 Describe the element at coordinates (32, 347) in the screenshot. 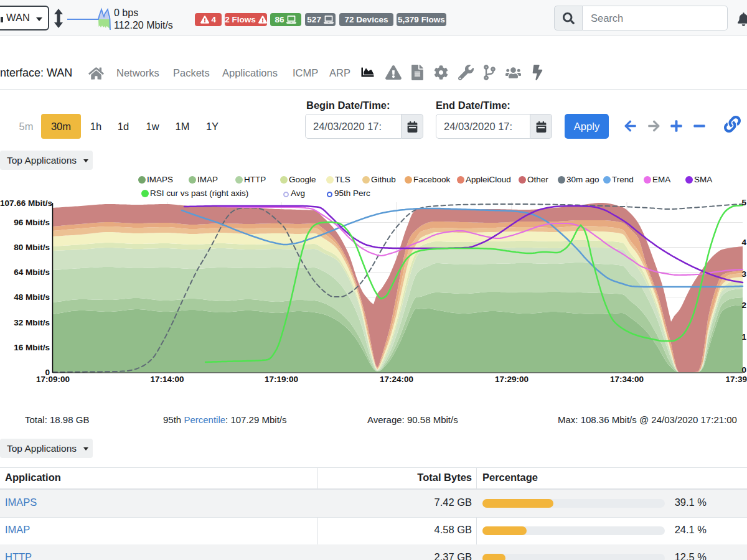

I see `svg-text: 16 Mbit/s` at that location.